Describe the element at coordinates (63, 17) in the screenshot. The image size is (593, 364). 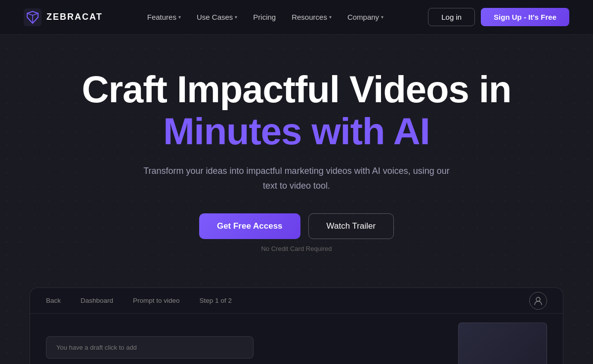
I see `logo-link: ZEBRACAT` at that location.